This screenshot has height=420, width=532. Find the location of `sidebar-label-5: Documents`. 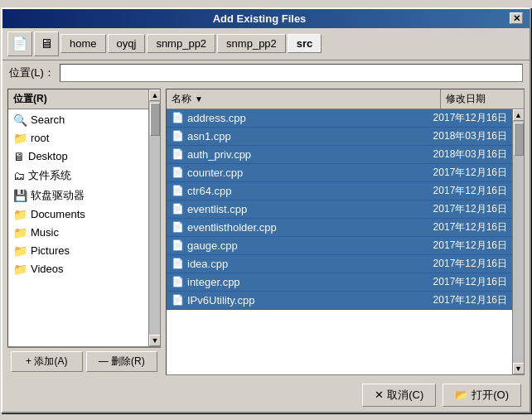

sidebar-label-5: Documents is located at coordinates (58, 214).